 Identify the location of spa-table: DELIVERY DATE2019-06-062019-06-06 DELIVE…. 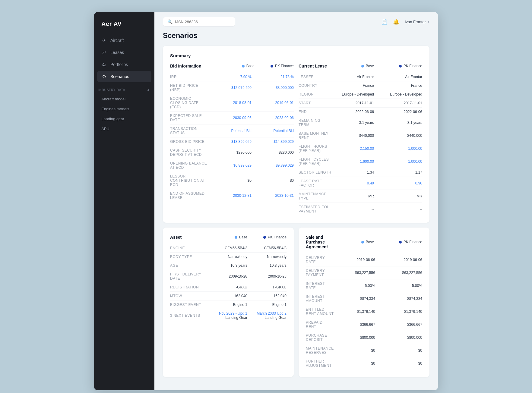
(364, 312).